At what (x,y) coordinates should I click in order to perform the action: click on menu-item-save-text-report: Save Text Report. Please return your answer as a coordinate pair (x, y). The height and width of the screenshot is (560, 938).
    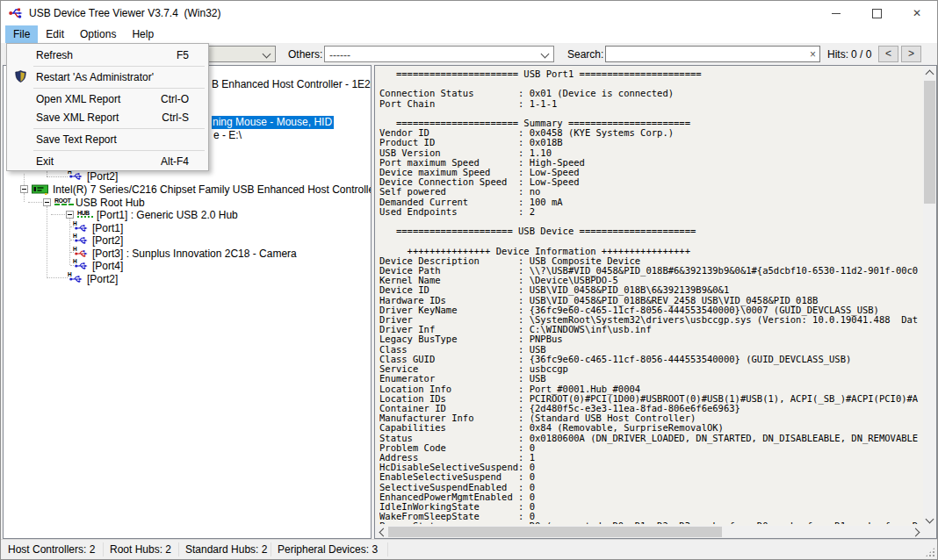
    Looking at the image, I should click on (107, 139).